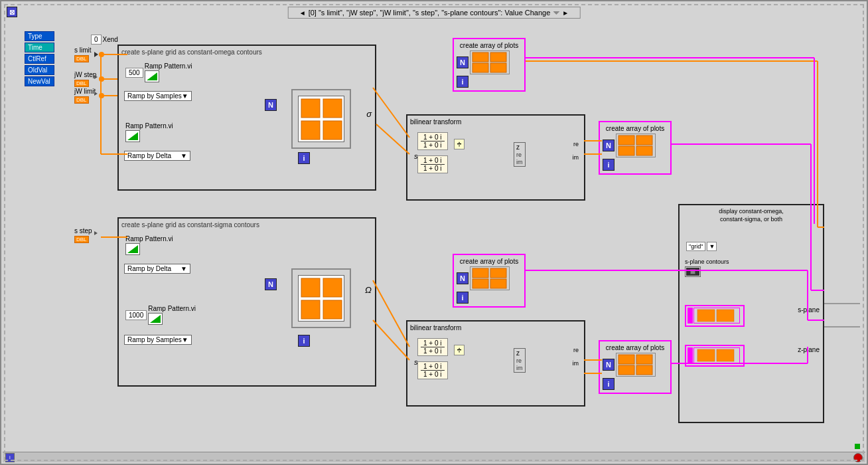 The height and width of the screenshot is (465, 868). Describe the element at coordinates (158, 96) in the screenshot. I see `ramp-by-samples-dropdown: Ramp by Samples ▼` at that location.